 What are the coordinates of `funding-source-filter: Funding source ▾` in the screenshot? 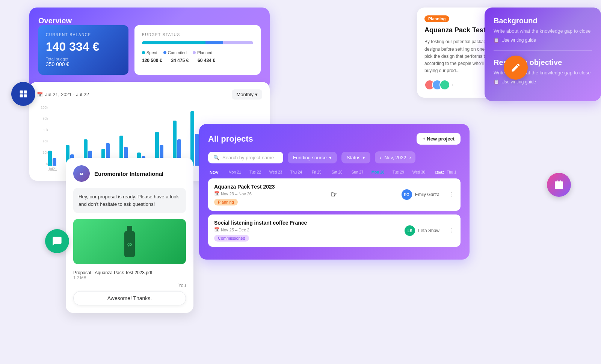 It's located at (313, 158).